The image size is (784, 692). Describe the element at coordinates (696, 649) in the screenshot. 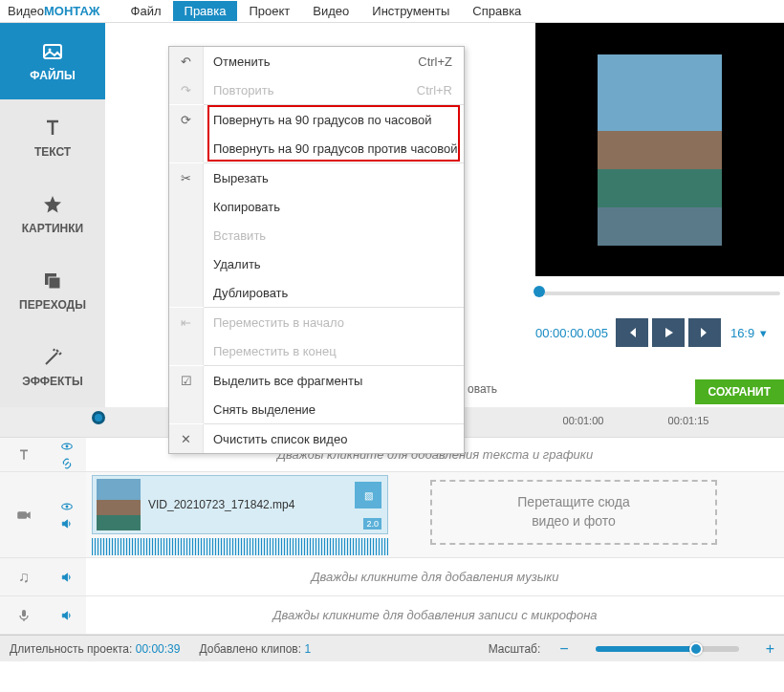

I see `zoom-handle` at that location.